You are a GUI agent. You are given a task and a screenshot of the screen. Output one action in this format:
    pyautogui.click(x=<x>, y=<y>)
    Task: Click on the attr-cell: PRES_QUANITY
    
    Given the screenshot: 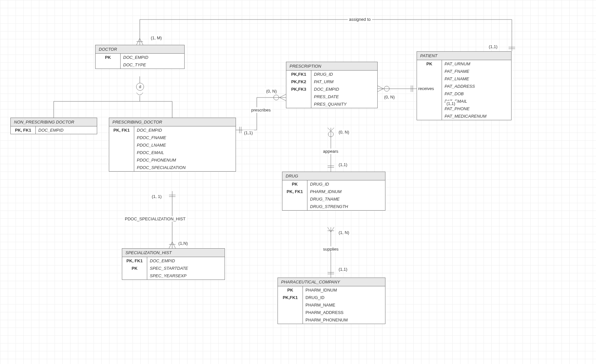 What is the action you would take?
    pyautogui.click(x=344, y=104)
    